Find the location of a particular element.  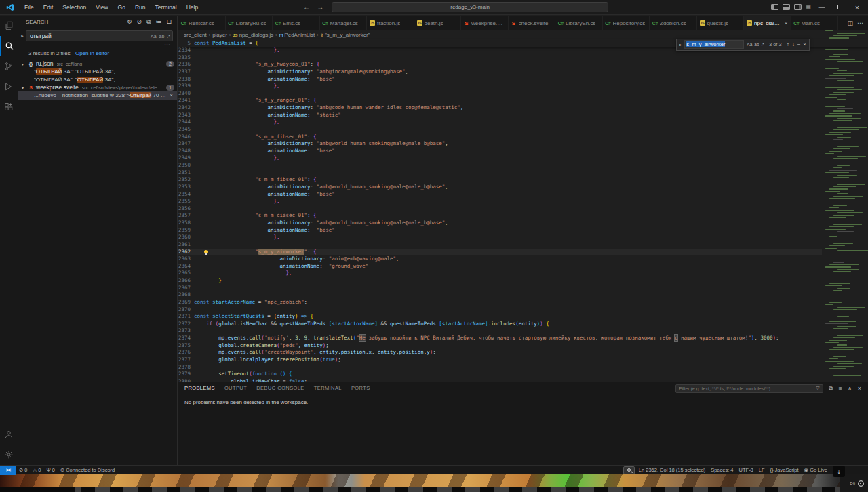

menu-help: Help is located at coordinates (193, 7).